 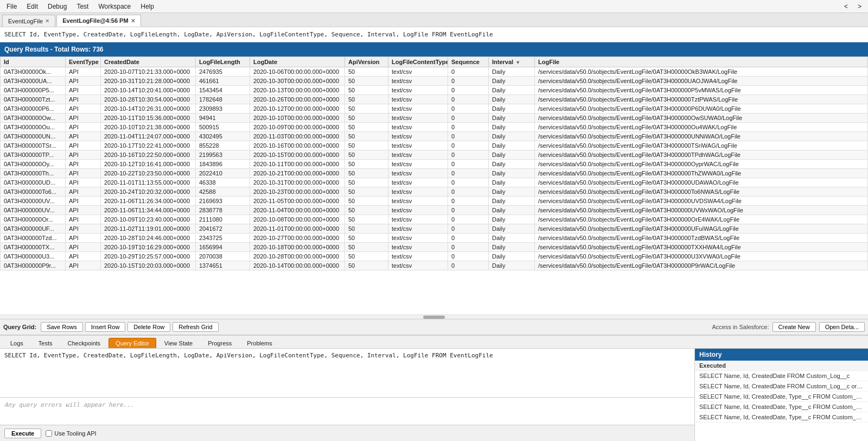 What do you see at coordinates (781, 396) in the screenshot?
I see `history-item-2: SELECT Name, Id, CreatedDate, Type__c FR…` at bounding box center [781, 396].